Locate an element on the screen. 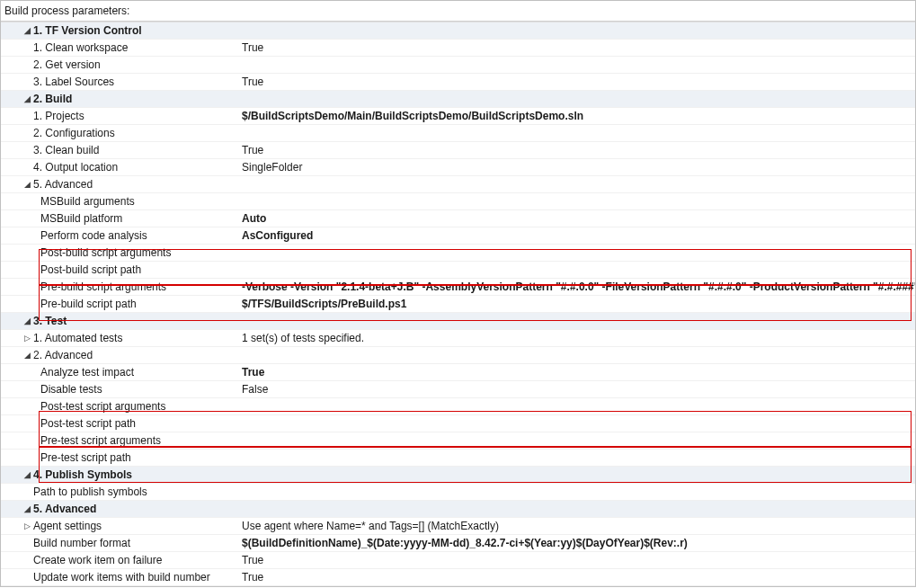 The image size is (916, 588). prop-label: 1. Clean workspace is located at coordinates (81, 48).